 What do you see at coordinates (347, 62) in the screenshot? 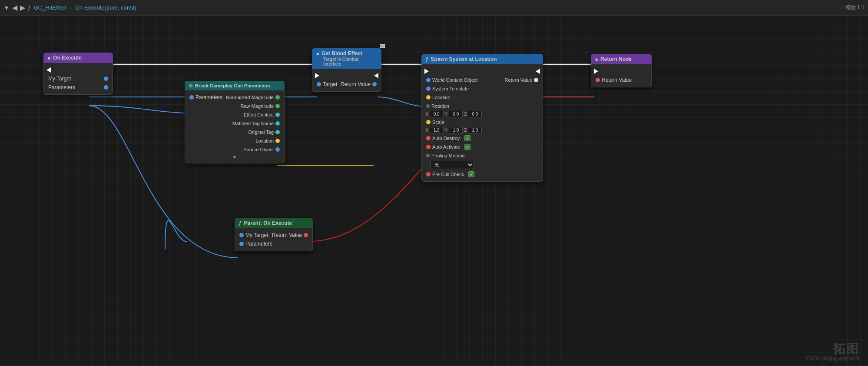
I see `get-blood-subtitle: Target is Combat Interface` at bounding box center [347, 62].